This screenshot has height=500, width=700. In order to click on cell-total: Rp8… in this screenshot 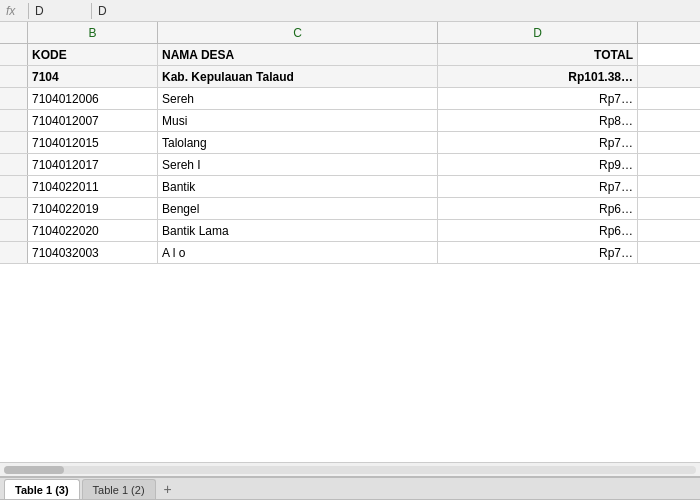, I will do `click(538, 120)`.